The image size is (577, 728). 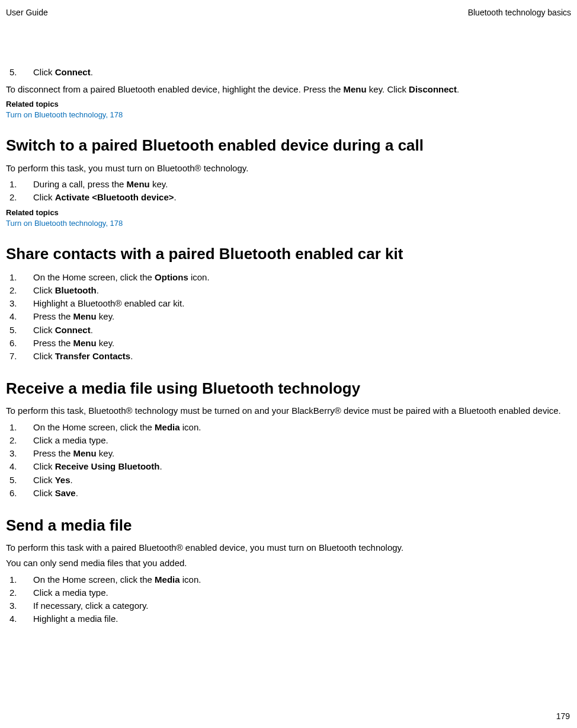 What do you see at coordinates (288, 563) in the screenshot?
I see `send-intro2: You can only send media files that you a…` at bounding box center [288, 563].